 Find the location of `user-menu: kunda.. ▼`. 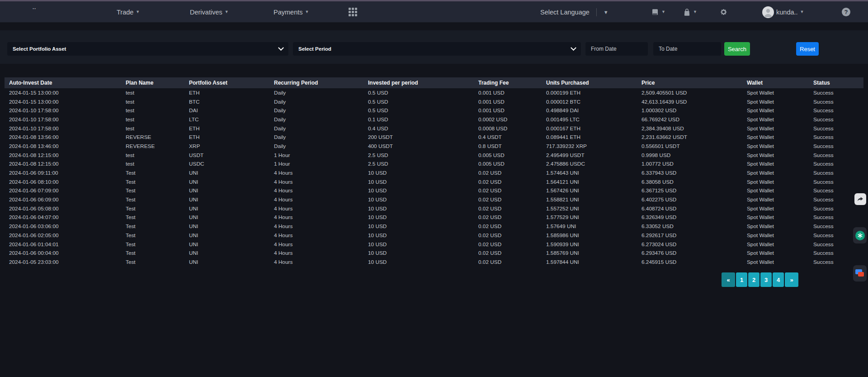

user-menu: kunda.. ▼ is located at coordinates (783, 12).